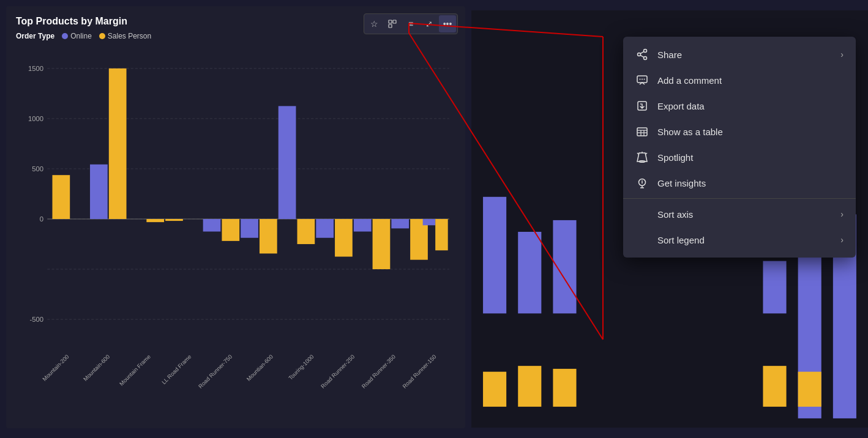 Image resolution: width=868 pixels, height=438 pixels. Describe the element at coordinates (750, 132) in the screenshot. I see `table-label: Show as a table` at that location.